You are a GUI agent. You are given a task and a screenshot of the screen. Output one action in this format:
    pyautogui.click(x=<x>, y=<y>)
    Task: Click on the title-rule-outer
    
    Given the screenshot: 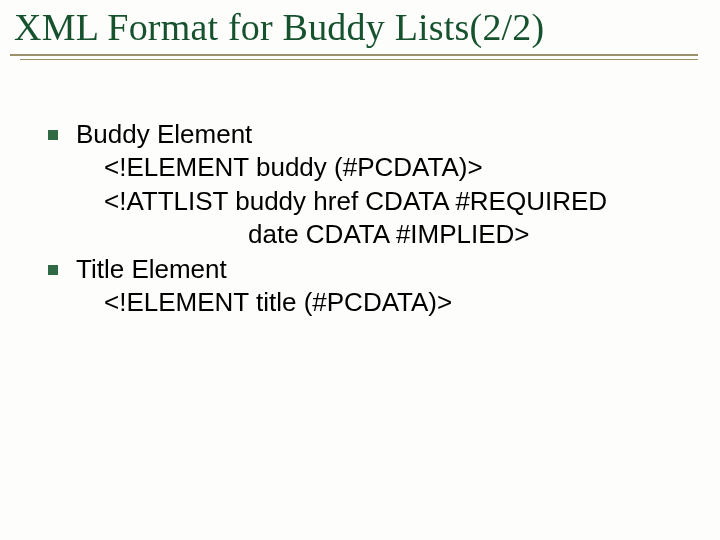 What is the action you would take?
    pyautogui.click(x=354, y=55)
    